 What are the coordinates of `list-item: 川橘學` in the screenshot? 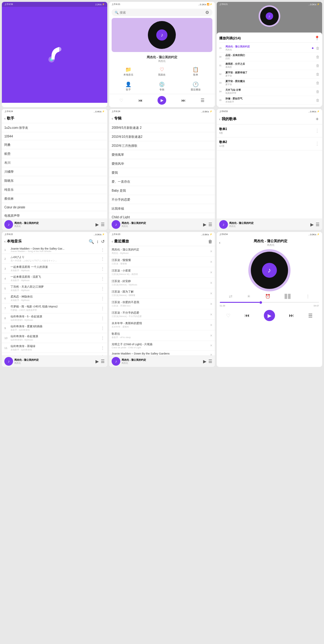 It's located at (55, 172).